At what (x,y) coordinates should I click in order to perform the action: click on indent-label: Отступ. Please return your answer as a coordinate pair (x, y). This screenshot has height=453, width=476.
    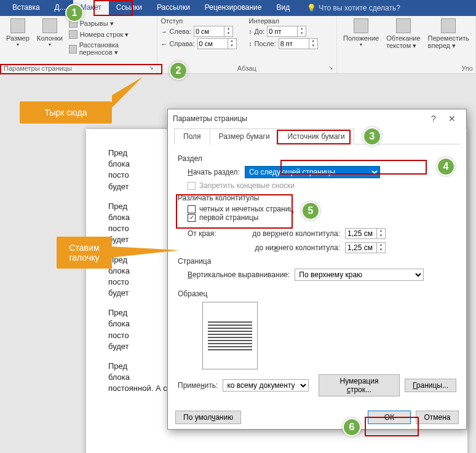
    Looking at the image, I should click on (199, 21).